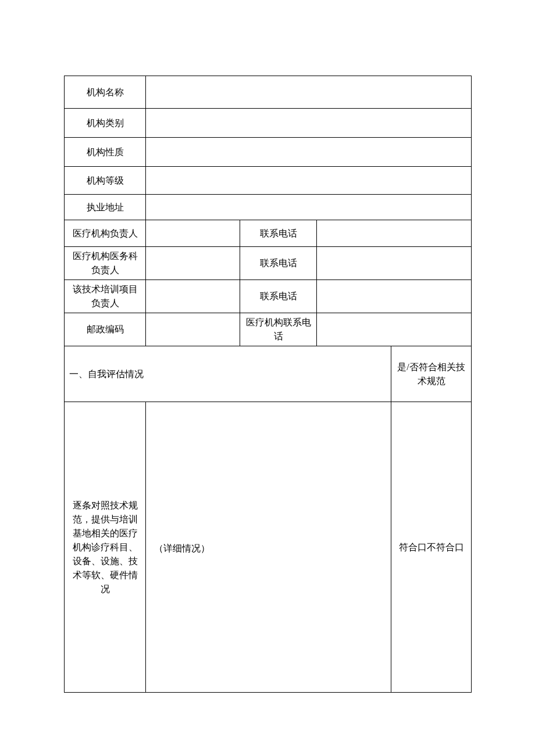 The height and width of the screenshot is (756, 535). I want to click on value-tech-training-head-phone, so click(394, 296).